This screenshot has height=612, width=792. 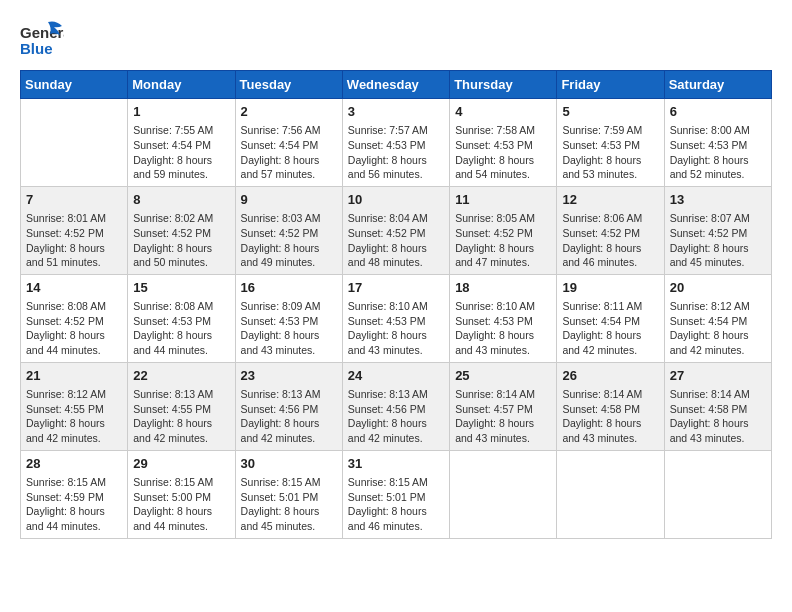 What do you see at coordinates (504, 318) in the screenshot?
I see `calendar-cell: 18Sunrise: 8:10 AM Sunset: 4:53 PM Dayli…` at bounding box center [504, 318].